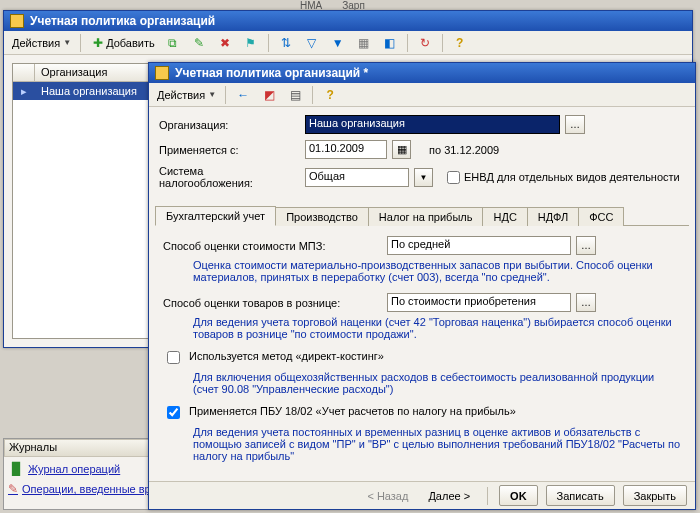 The image size is (700, 513). I want to click on direct-costing-label: Используется метод «директ-костинг», so click(286, 356).